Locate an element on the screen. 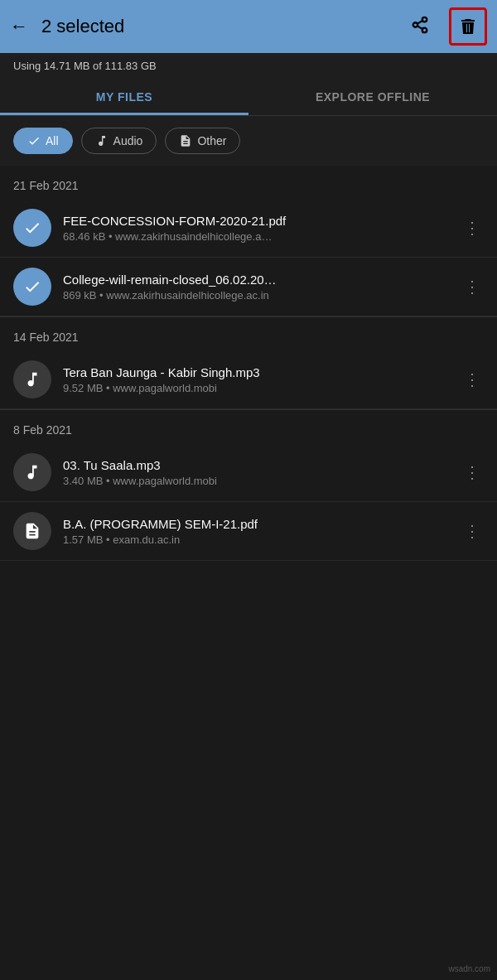 Image resolution: width=497 pixels, height=980 pixels. file-info: College-will-remain-closed_06.02.20… 869… is located at coordinates (256, 287).